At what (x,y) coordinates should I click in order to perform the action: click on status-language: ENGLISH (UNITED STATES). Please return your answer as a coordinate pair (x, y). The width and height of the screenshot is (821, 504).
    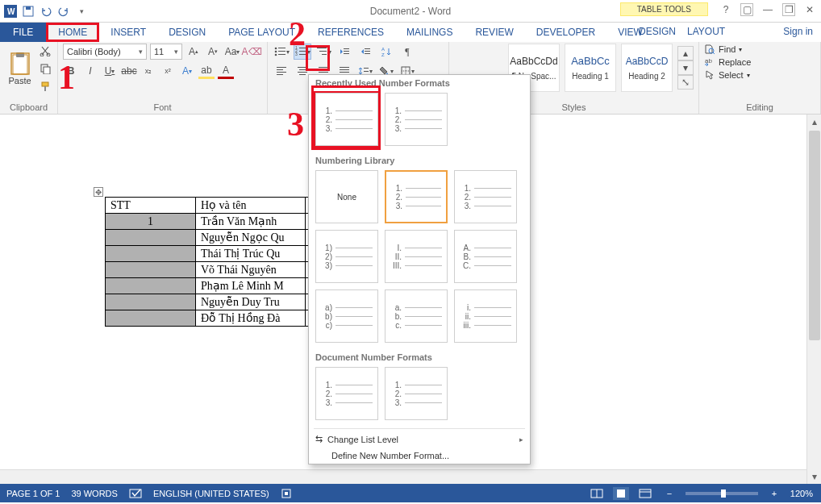
    Looking at the image, I should click on (211, 494).